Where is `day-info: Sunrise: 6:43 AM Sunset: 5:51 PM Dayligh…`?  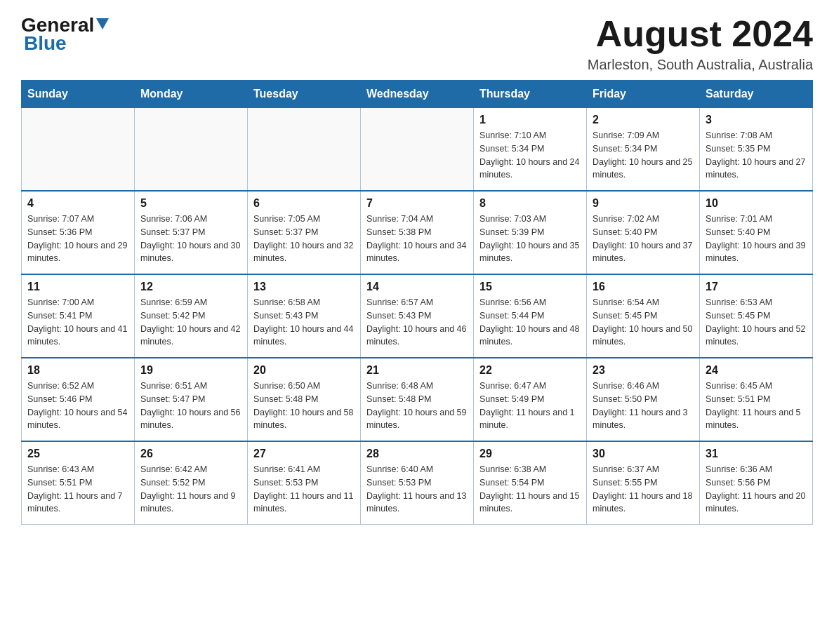
day-info: Sunrise: 6:43 AM Sunset: 5:51 PM Dayligh… is located at coordinates (78, 490).